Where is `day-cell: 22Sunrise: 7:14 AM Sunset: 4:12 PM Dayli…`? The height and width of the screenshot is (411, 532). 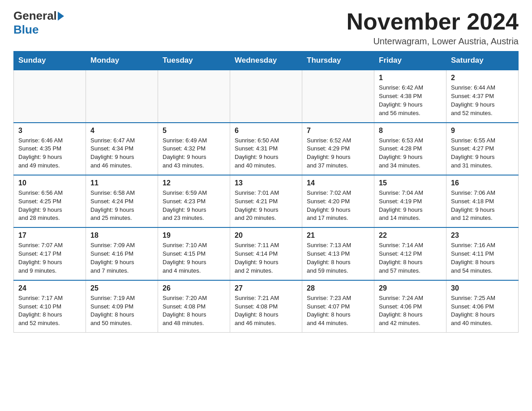 day-cell: 22Sunrise: 7:14 AM Sunset: 4:12 PM Dayli… is located at coordinates (410, 253).